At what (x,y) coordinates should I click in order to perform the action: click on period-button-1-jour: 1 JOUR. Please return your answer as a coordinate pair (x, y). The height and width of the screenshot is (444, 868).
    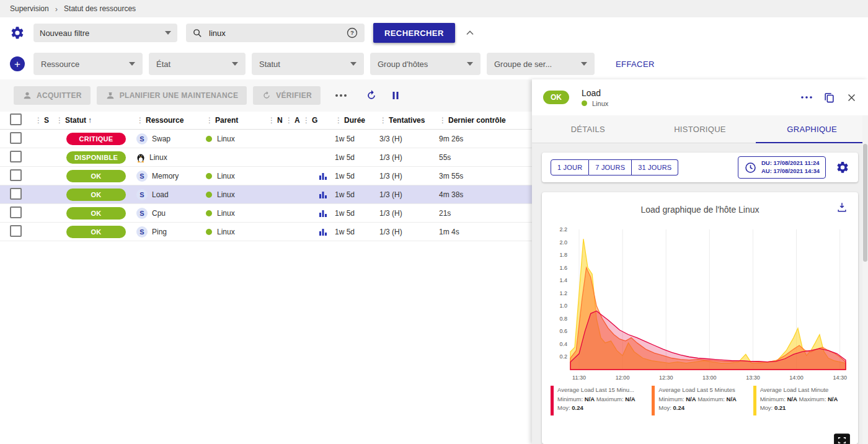
    Looking at the image, I should click on (570, 167).